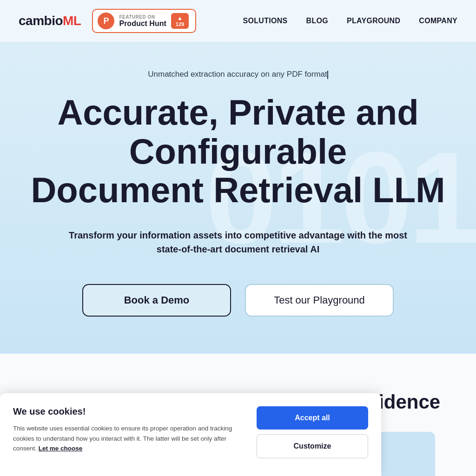  What do you see at coordinates (144, 21) in the screenshot?
I see `product-hunt-badge: P FEATURED ON Product Hunt ▲ 129` at bounding box center [144, 21].